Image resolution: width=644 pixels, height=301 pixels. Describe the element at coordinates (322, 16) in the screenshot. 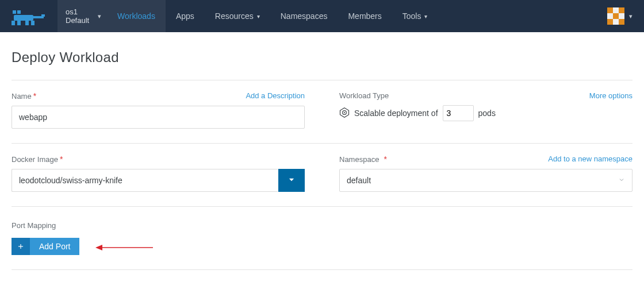

I see `top-nav: os1 Default ▾ Workloads Apps Resources ▾…` at that location.